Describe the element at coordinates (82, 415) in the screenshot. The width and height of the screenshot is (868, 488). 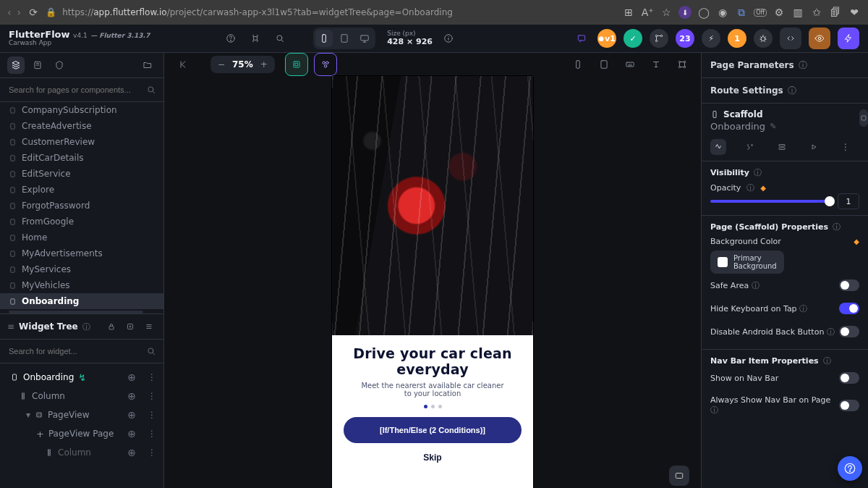
I see `tree-item: ▾PageView⊕⋮` at that location.